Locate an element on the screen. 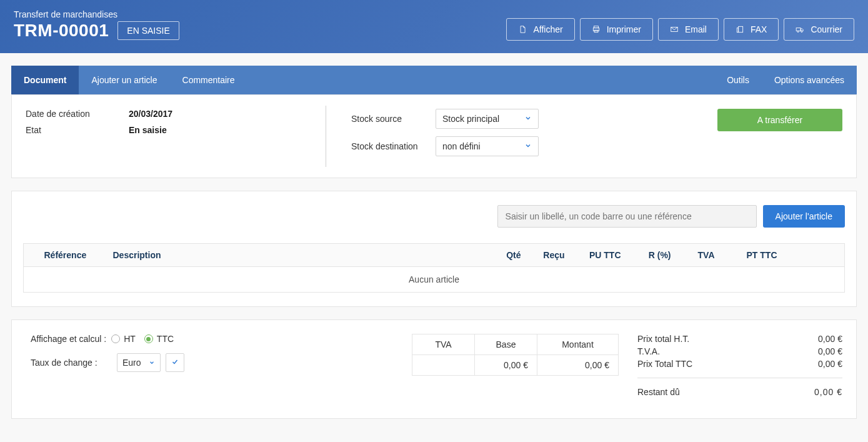 Image resolution: width=868 pixels, height=442 pixels. stock-destination-label: Stock destination is located at coordinates (394, 146).